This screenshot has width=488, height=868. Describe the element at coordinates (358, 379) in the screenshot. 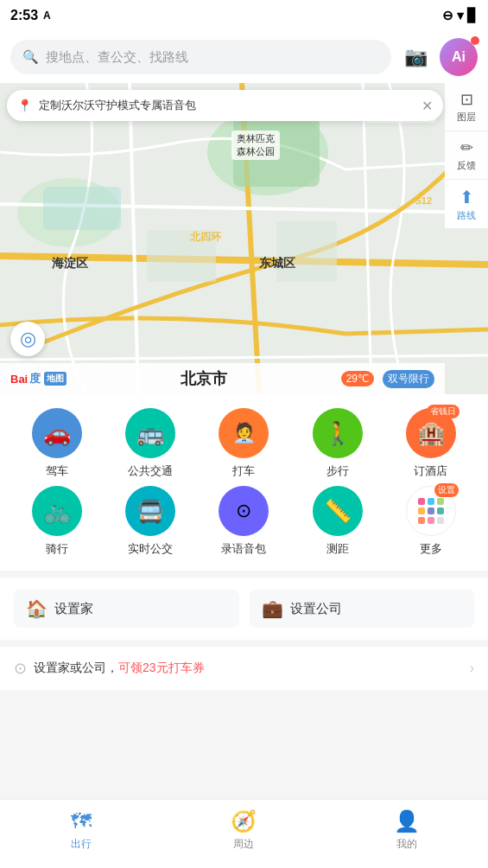

I see `temp-badge: 29℃` at that location.